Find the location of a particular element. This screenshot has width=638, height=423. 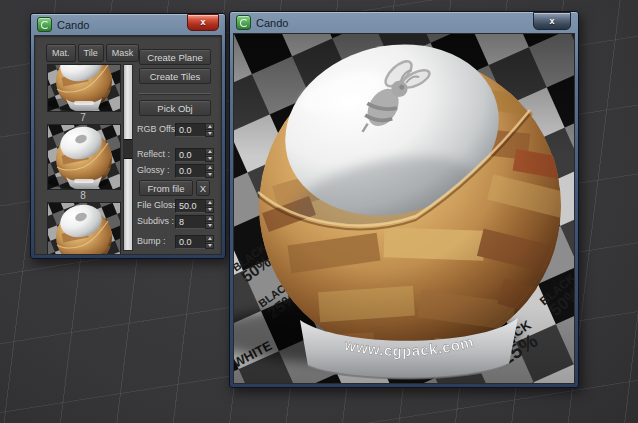

tab-row: Mat. Tile Mask is located at coordinates (92, 53).